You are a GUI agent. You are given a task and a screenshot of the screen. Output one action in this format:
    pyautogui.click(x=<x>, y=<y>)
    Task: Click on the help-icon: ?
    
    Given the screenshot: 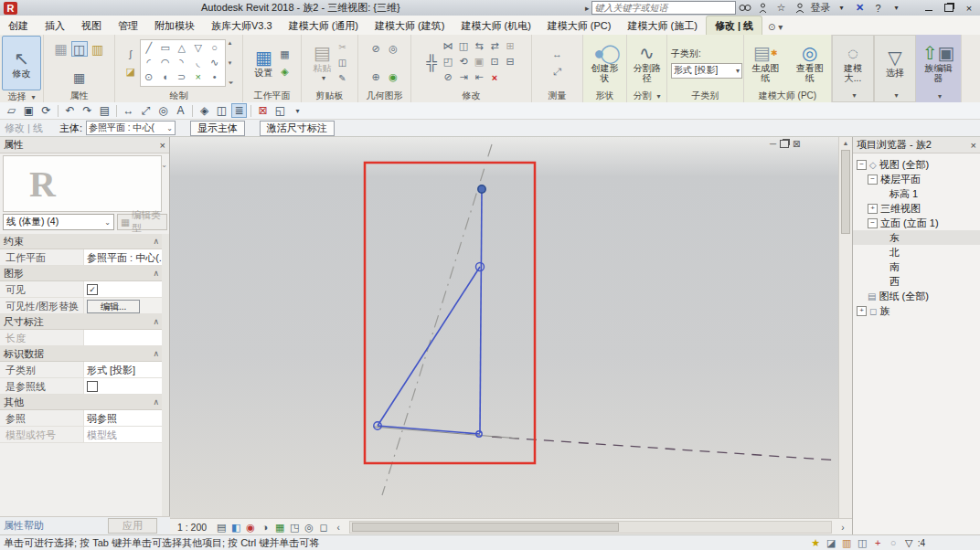 What is the action you would take?
    pyautogui.click(x=879, y=7)
    